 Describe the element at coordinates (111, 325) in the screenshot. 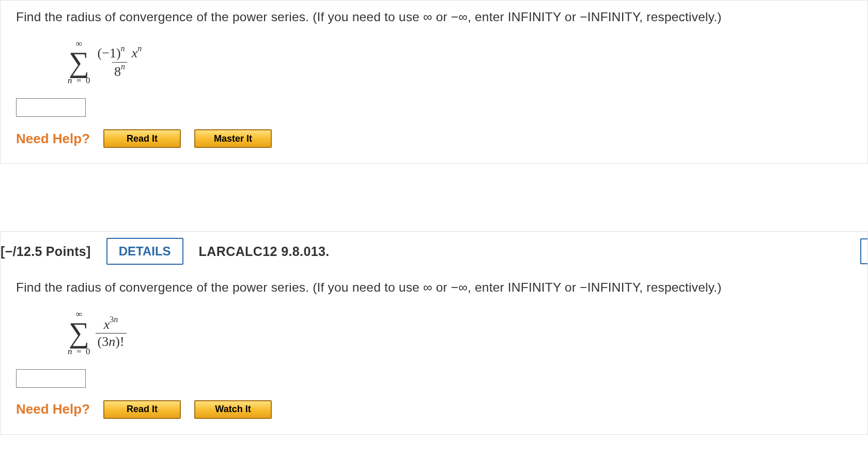

I see `numerator: x3n` at that location.